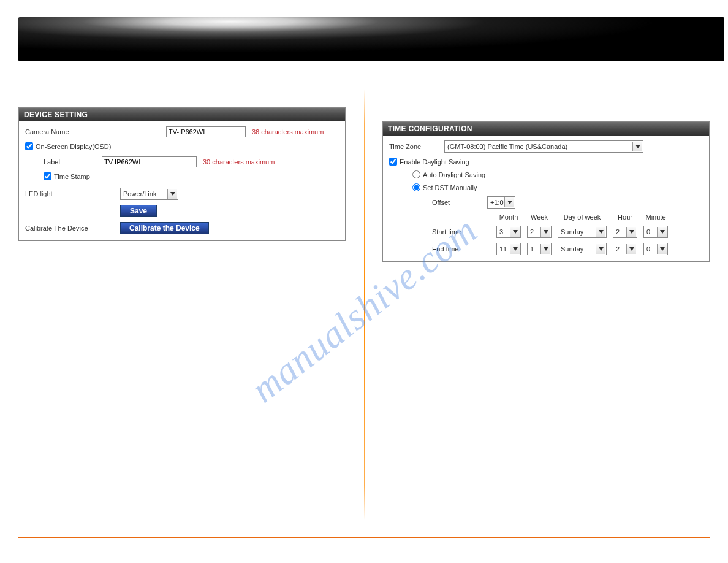 This screenshot has width=728, height=563. What do you see at coordinates (371, 39) in the screenshot?
I see `top-banner` at bounding box center [371, 39].